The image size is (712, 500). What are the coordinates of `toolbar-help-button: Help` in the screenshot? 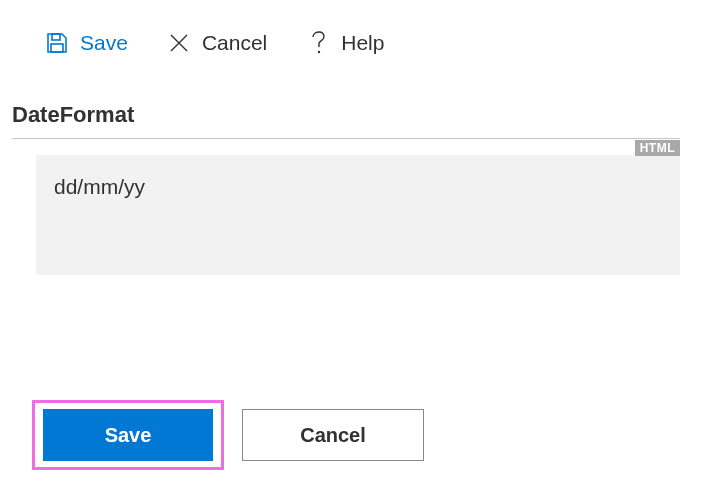 It's located at (344, 43).